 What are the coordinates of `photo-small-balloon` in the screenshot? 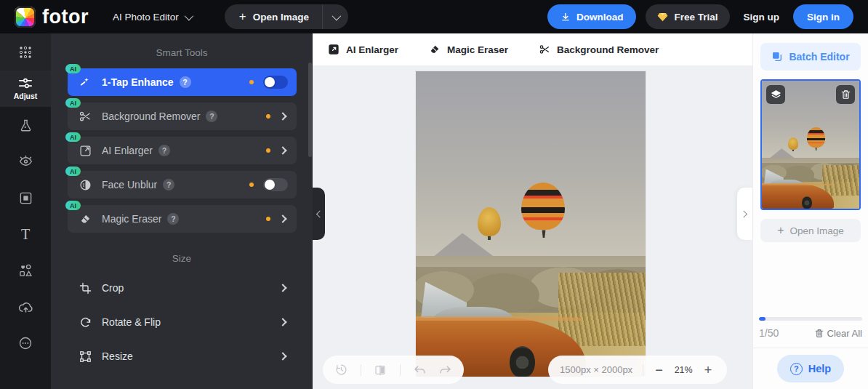 It's located at (489, 222).